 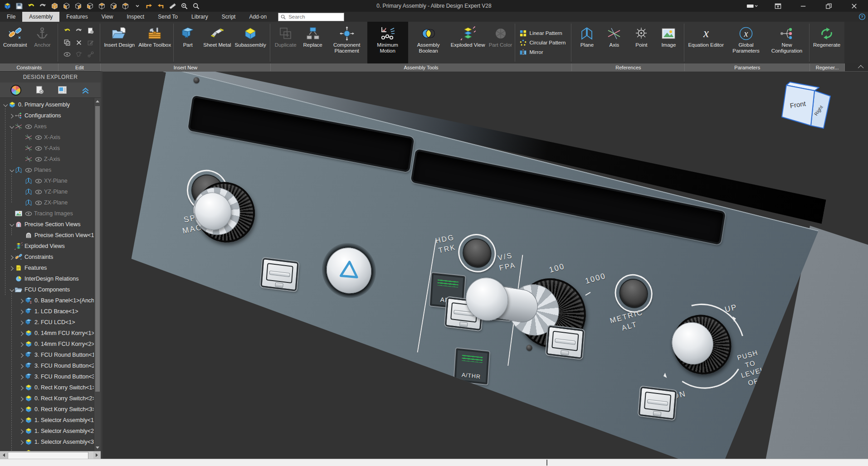 What do you see at coordinates (50, 170) in the screenshot?
I see `tree-item-planes: Planes` at bounding box center [50, 170].